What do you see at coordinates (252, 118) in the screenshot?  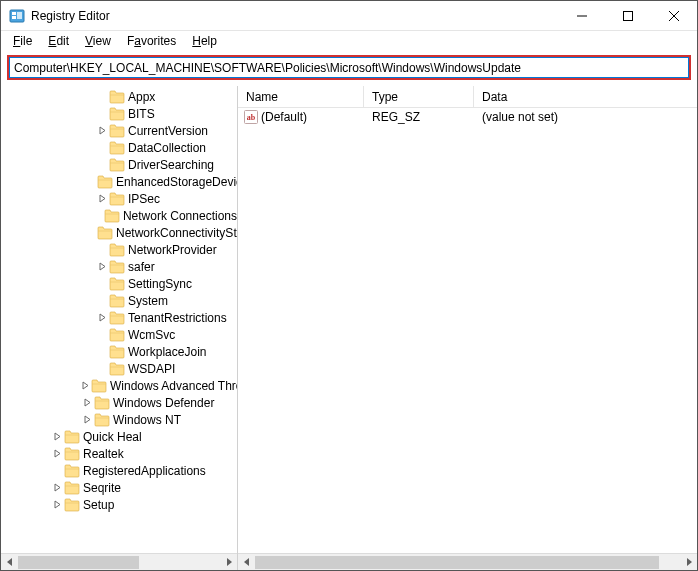 I see `svg-text: ab` at bounding box center [252, 118].